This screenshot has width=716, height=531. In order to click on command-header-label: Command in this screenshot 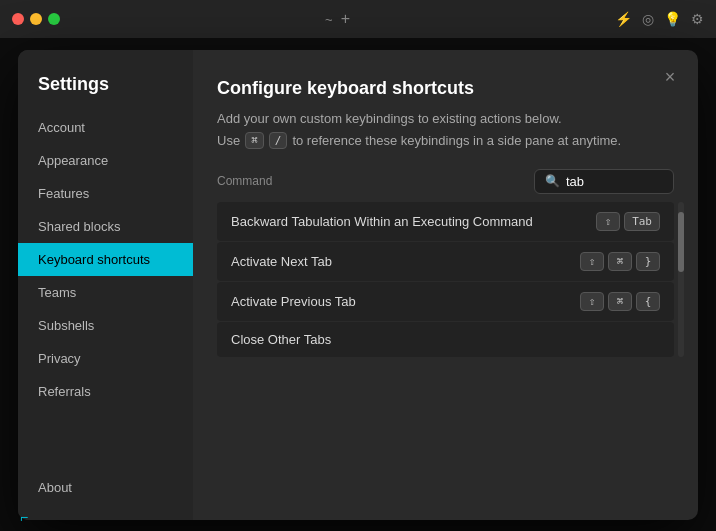, I will do `click(244, 181)`.